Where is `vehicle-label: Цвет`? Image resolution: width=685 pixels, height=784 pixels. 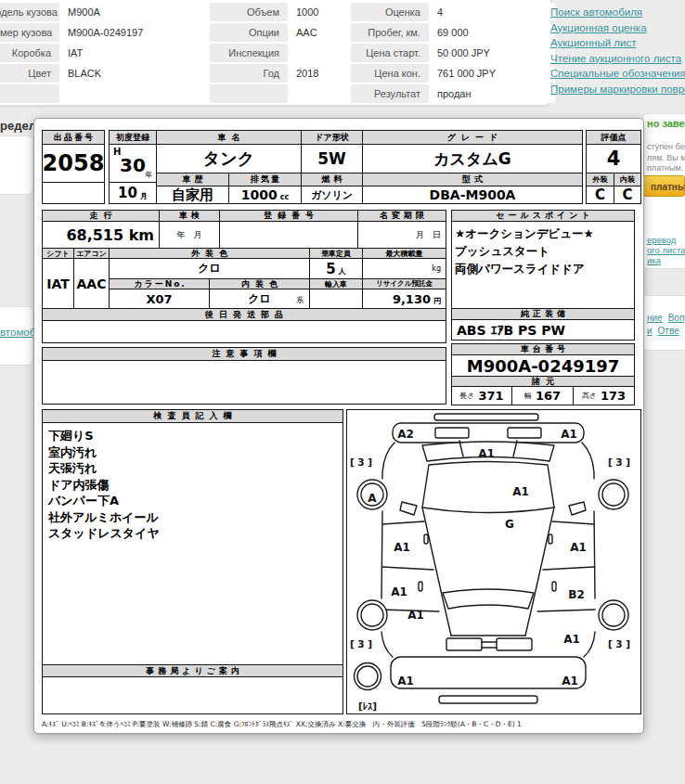
vehicle-label: Цвет is located at coordinates (30, 73).